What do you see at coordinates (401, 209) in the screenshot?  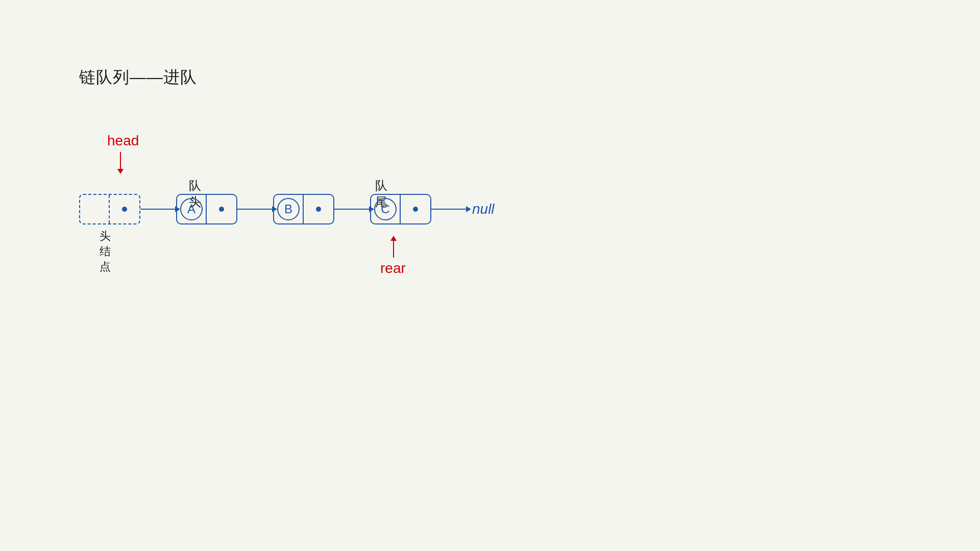 I see `node-c: C` at bounding box center [401, 209].